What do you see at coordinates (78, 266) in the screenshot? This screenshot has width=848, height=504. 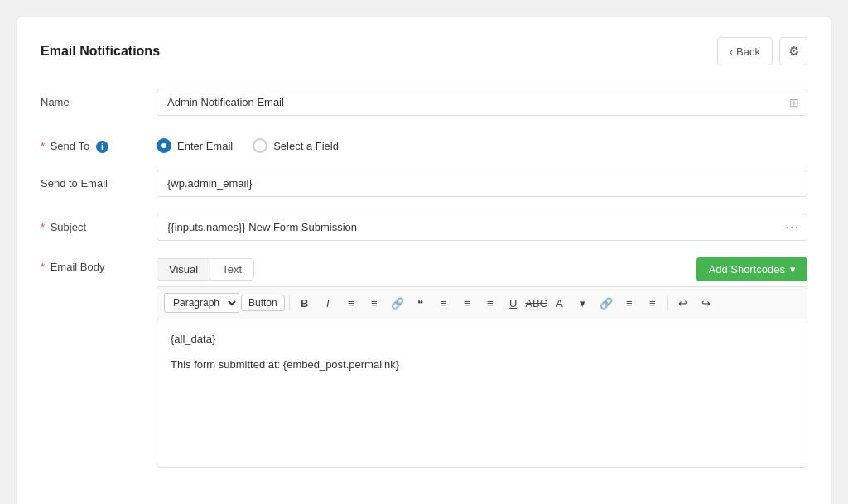 I see `email-body-label-text: Email Body` at bounding box center [78, 266].